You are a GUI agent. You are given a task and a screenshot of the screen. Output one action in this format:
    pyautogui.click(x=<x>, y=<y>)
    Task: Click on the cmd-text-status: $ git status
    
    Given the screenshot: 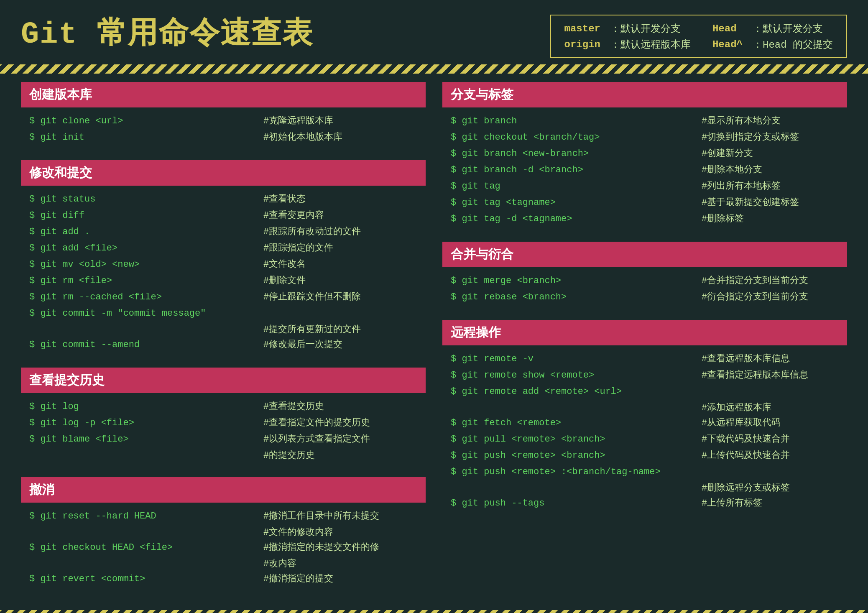 What is the action you would take?
    pyautogui.click(x=146, y=199)
    